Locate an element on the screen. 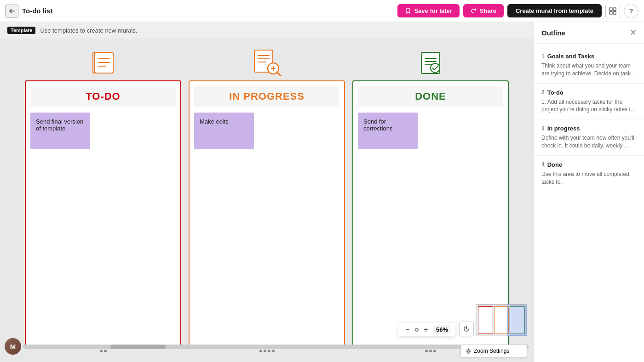  user-avatar: M is located at coordinates (13, 346).